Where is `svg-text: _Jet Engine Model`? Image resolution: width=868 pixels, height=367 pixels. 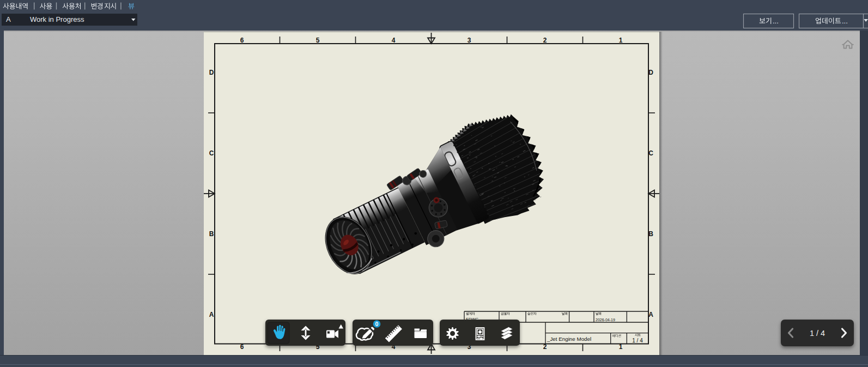
svg-text: _Jet Engine Model is located at coordinates (569, 339).